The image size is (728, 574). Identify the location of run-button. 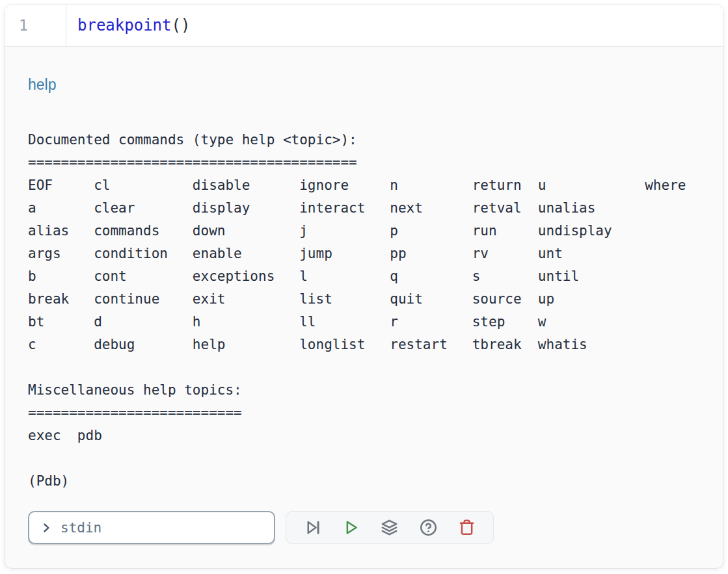
(351, 528).